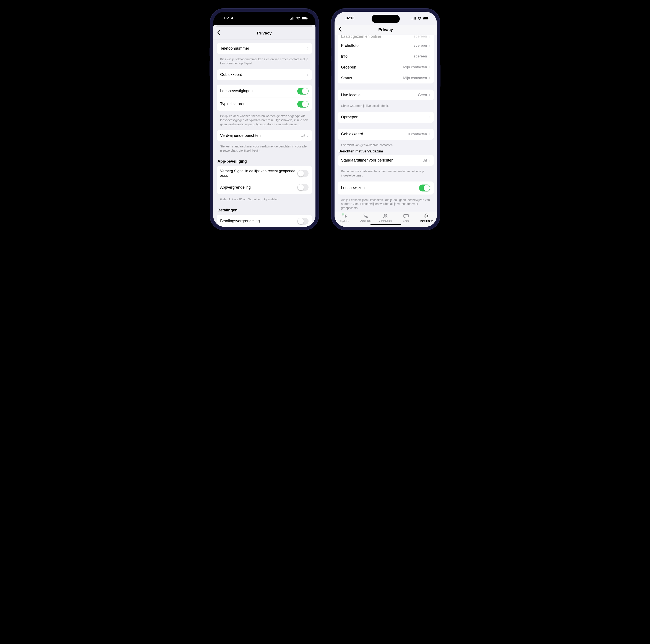 The height and width of the screenshot is (644, 650). Describe the element at coordinates (415, 78) in the screenshot. I see `row-value: Mijn contacten` at that location.